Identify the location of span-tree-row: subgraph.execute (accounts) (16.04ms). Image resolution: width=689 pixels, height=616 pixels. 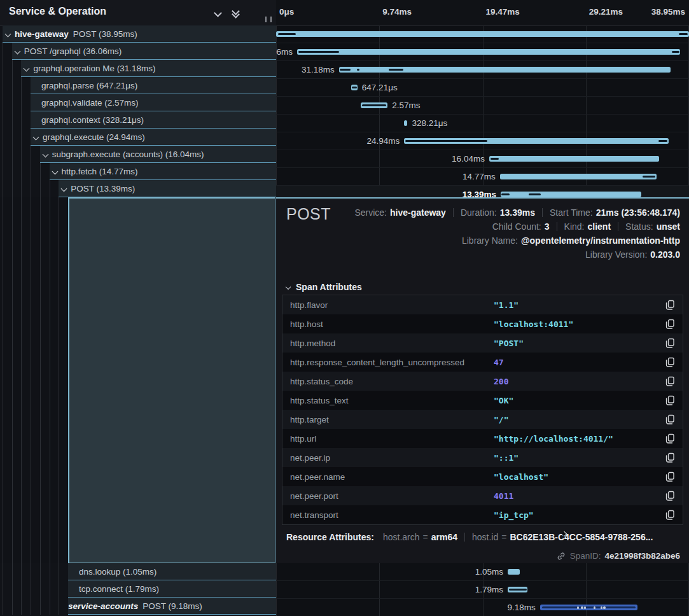
(138, 154).